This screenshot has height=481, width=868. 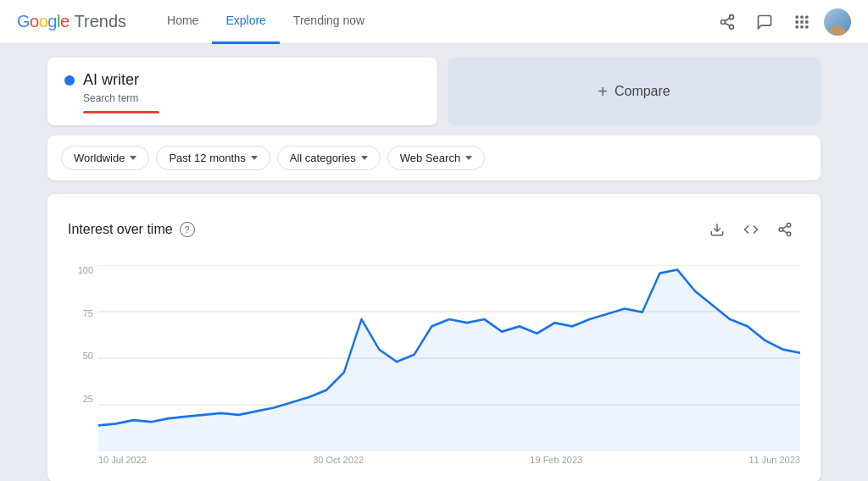 What do you see at coordinates (782, 22) in the screenshot?
I see `header-actions` at bounding box center [782, 22].